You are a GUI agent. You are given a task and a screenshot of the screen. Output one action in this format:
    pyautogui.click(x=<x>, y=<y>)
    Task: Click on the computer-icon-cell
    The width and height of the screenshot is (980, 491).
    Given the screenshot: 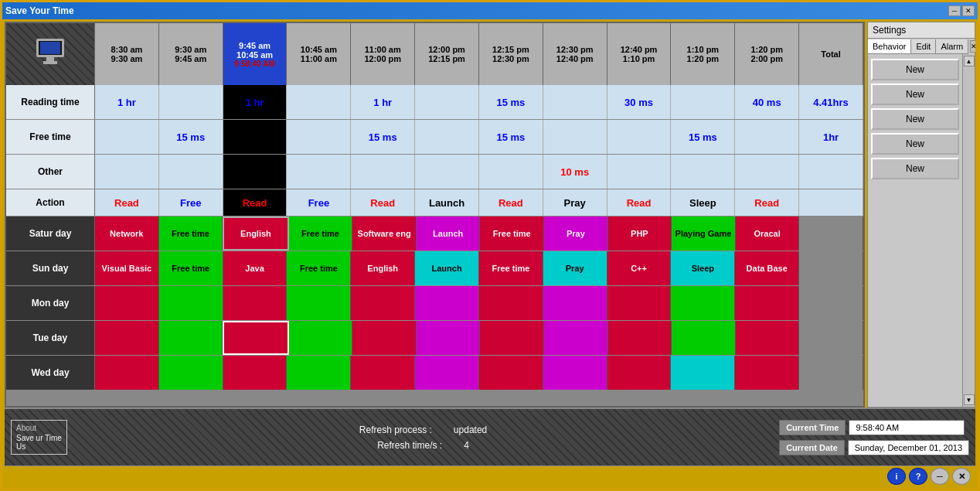 What is the action you would take?
    pyautogui.click(x=51, y=54)
    